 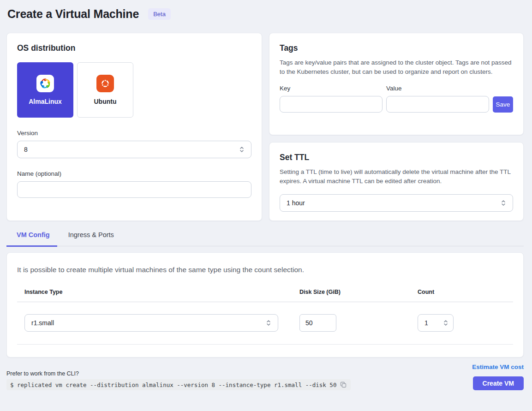 What do you see at coordinates (396, 182) in the screenshot?
I see `set-ttl-card: Set TTL Setting a TTL (time to live) wil…` at bounding box center [396, 182].